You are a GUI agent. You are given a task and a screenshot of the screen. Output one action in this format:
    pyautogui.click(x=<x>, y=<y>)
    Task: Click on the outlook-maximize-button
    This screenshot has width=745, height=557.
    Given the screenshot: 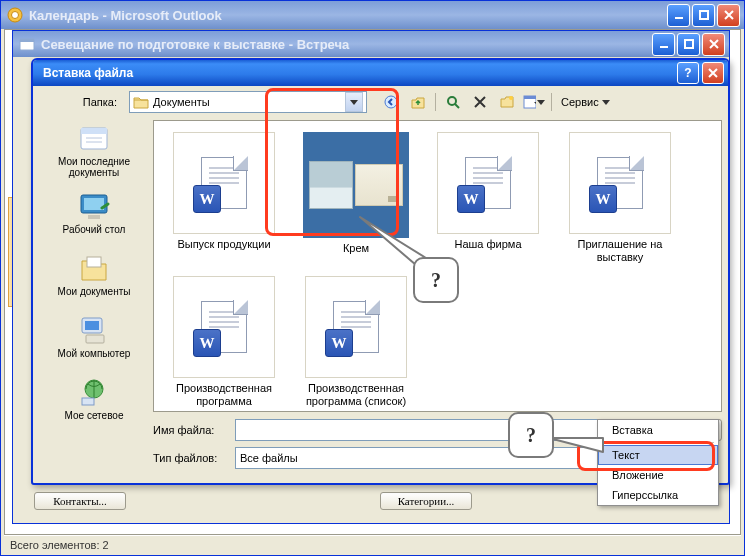 What is the action you would take?
    pyautogui.click(x=704, y=16)
    